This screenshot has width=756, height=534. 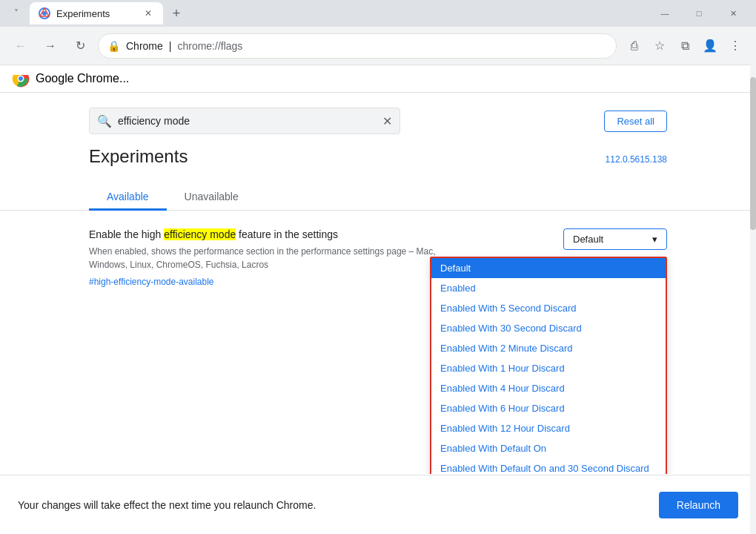 I want to click on branding-bar: Google Chrome..., so click(x=378, y=79).